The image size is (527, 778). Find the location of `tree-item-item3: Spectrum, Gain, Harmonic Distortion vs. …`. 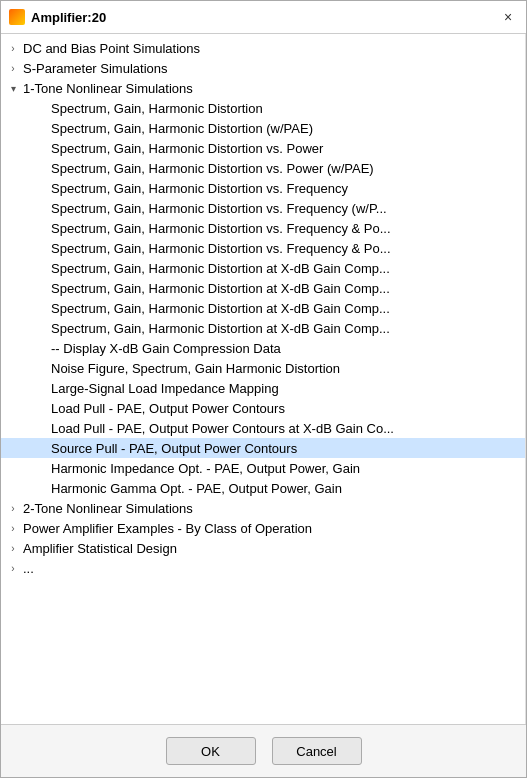

tree-item-item3: Spectrum, Gain, Harmonic Distortion vs. … is located at coordinates (263, 148).